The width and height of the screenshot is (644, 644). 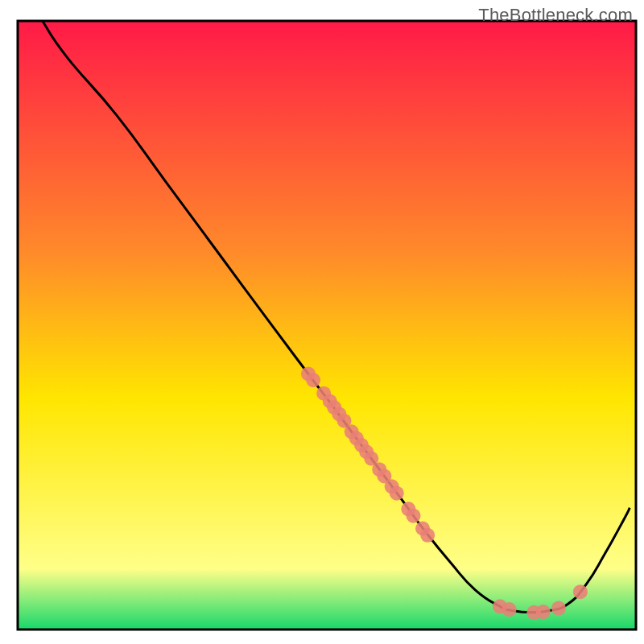 What do you see at coordinates (555, 15) in the screenshot?
I see `attribution-label: TheBottleneck.com` at bounding box center [555, 15].